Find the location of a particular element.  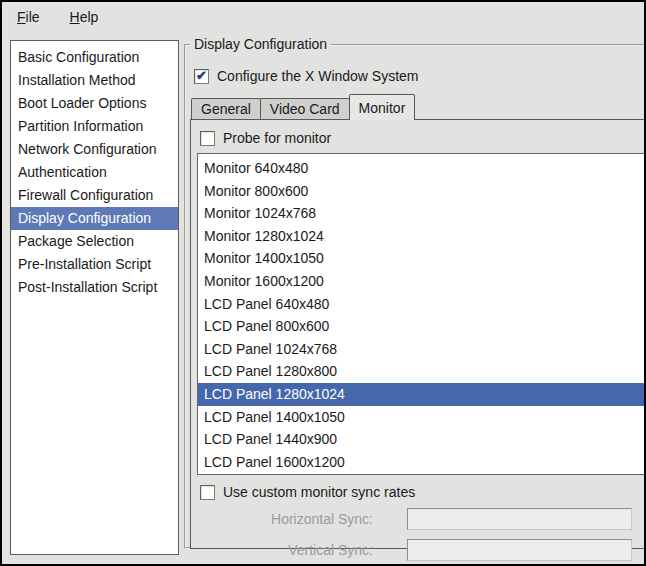

use-custom-sync-checkbox is located at coordinates (208, 492).